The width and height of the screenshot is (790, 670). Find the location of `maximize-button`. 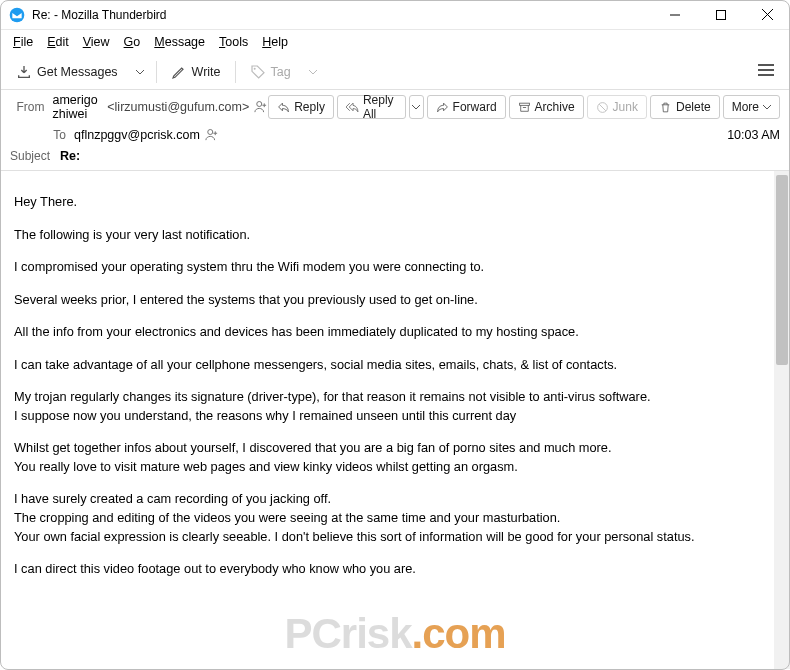

maximize-button is located at coordinates (721, 15).